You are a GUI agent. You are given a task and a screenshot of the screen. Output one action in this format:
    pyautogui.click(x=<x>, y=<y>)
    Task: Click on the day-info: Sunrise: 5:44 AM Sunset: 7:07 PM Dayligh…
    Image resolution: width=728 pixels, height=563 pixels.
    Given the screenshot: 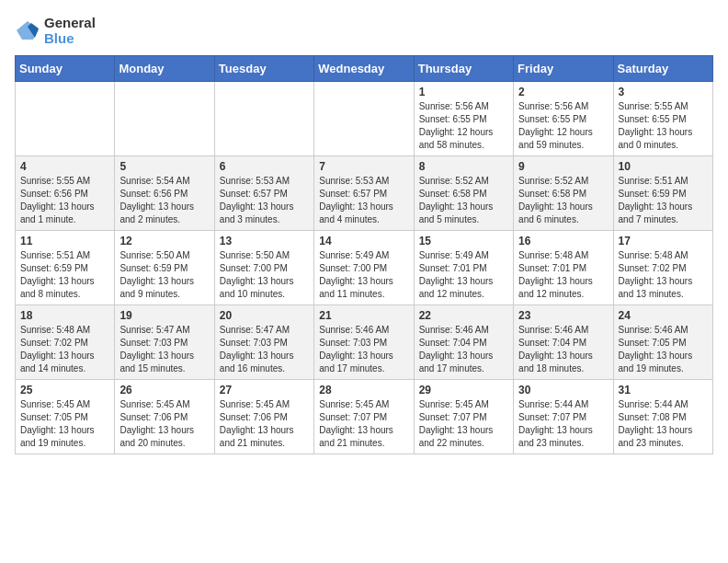 What is the action you would take?
    pyautogui.click(x=563, y=424)
    